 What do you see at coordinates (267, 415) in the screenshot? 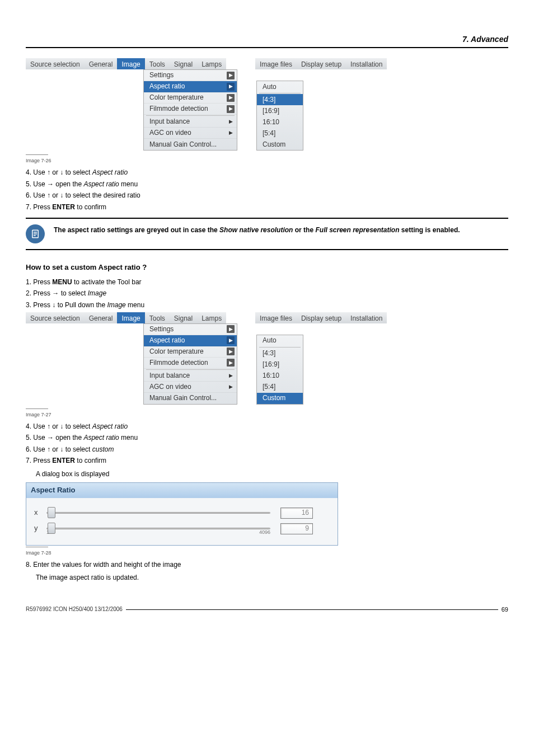
I see `caption-727: Image 7-27` at bounding box center [267, 415].